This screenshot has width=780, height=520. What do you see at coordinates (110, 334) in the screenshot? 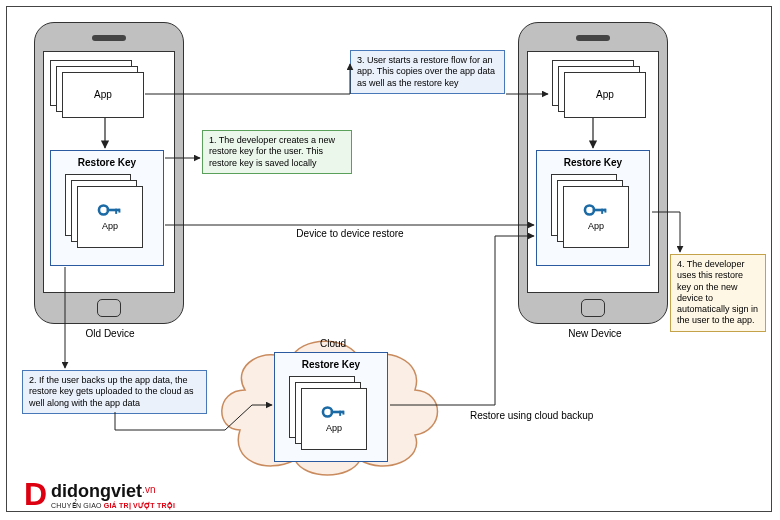
I see `old-device-label: Old Device` at bounding box center [110, 334].